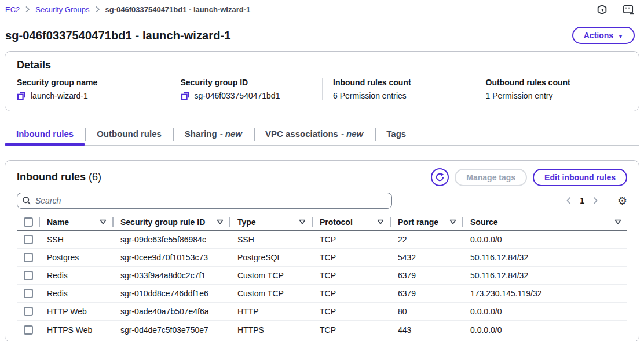 The height and width of the screenshot is (341, 644). I want to click on field-inbound-rules-count: Inbound rules count 6 Permission entries, so click(398, 89).